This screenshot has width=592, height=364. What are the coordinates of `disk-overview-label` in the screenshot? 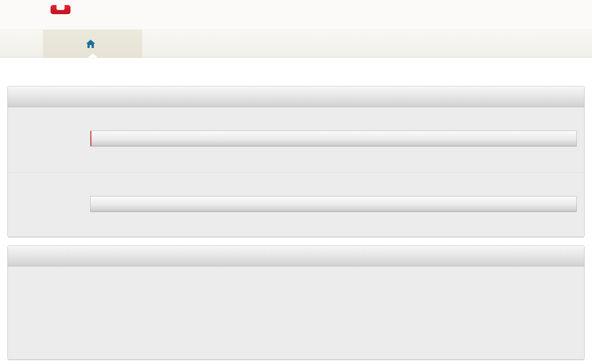 It's located at (55, 204).